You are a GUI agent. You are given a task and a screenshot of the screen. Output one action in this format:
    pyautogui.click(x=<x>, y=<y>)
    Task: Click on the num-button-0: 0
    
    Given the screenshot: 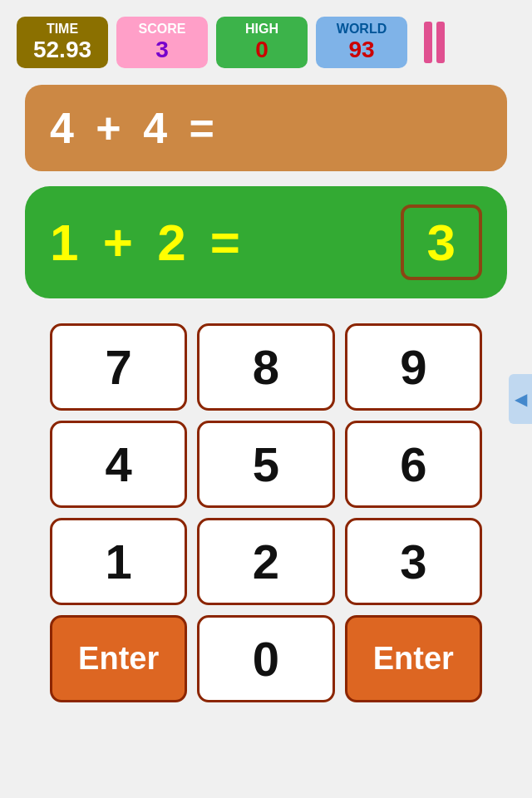 What is the action you would take?
    pyautogui.click(x=266, y=658)
    